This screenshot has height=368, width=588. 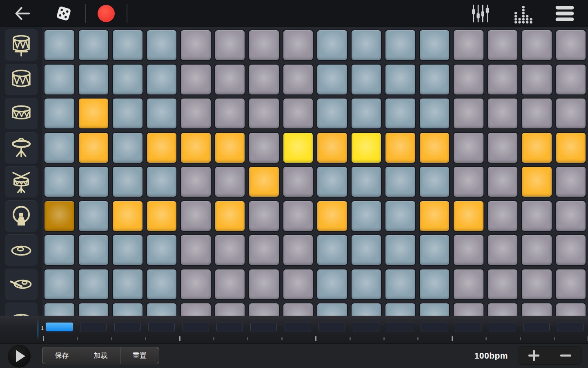 What do you see at coordinates (21, 79) in the screenshot?
I see `instrument-tom` at bounding box center [21, 79].